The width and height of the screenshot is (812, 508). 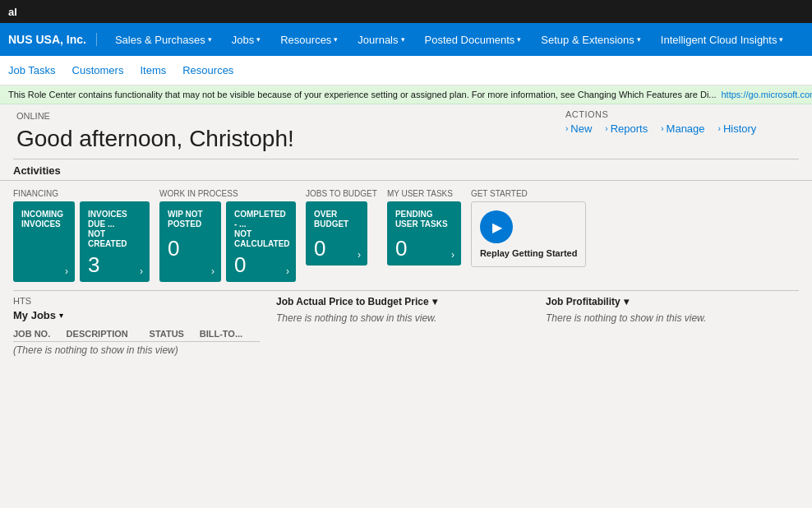 I want to click on app-title: al, so click(x=13, y=12).